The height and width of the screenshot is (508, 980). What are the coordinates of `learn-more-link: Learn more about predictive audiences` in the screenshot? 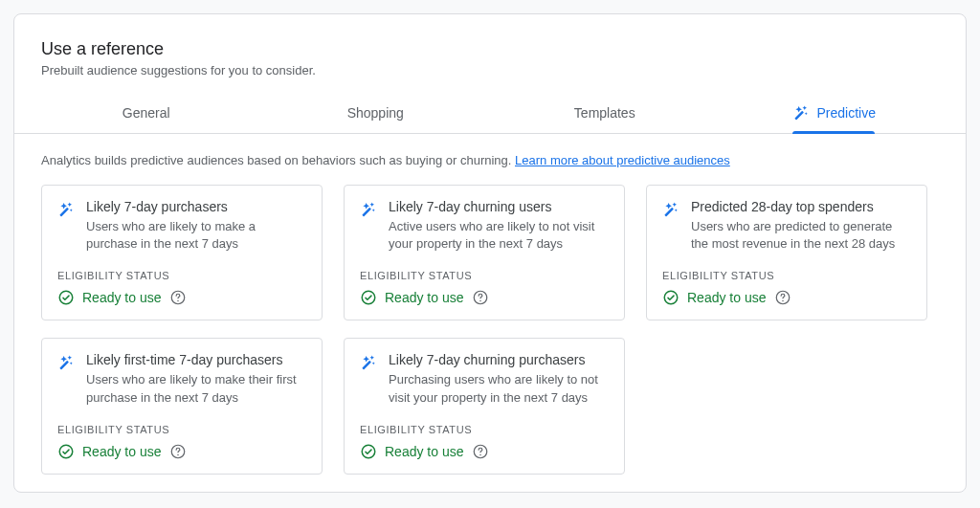 It's located at (622, 161).